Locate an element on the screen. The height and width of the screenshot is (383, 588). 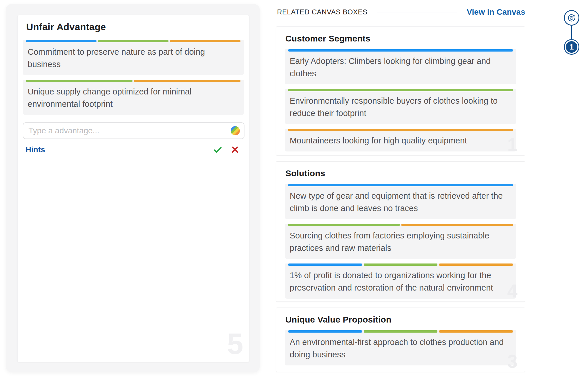
card-title: Solutions is located at coordinates (401, 173).